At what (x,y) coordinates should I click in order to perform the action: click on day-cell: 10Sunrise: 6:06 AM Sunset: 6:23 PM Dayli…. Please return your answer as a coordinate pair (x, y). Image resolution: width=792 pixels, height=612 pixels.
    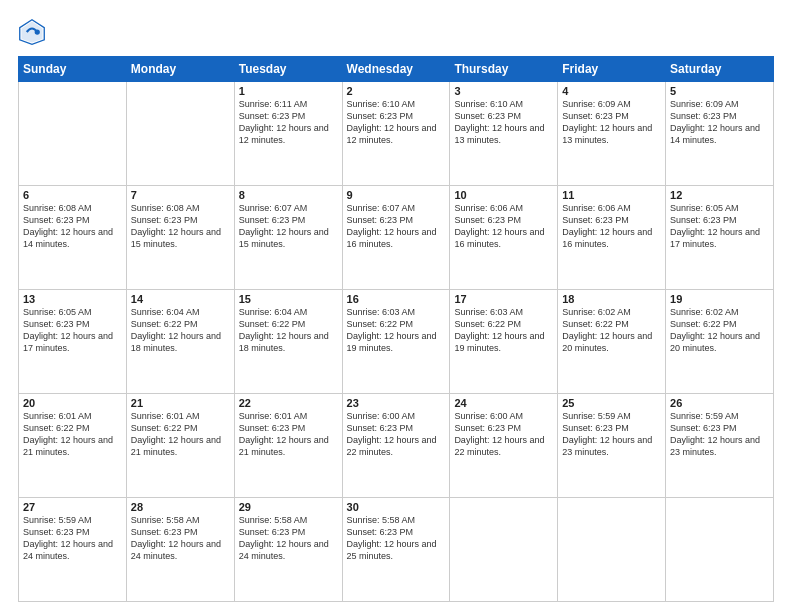
    Looking at the image, I should click on (504, 238).